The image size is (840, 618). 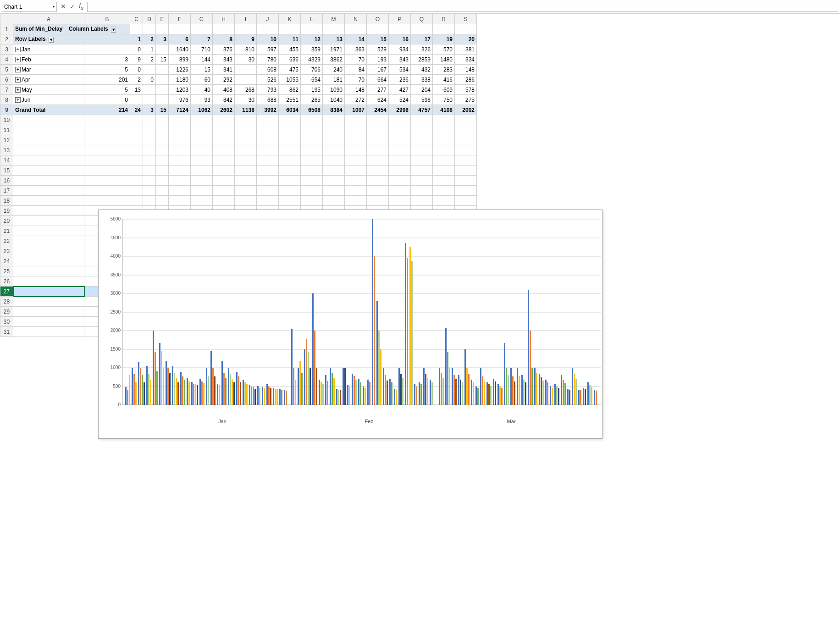 What do you see at coordinates (72, 6) in the screenshot?
I see `confirm-icon: ✓` at bounding box center [72, 6].